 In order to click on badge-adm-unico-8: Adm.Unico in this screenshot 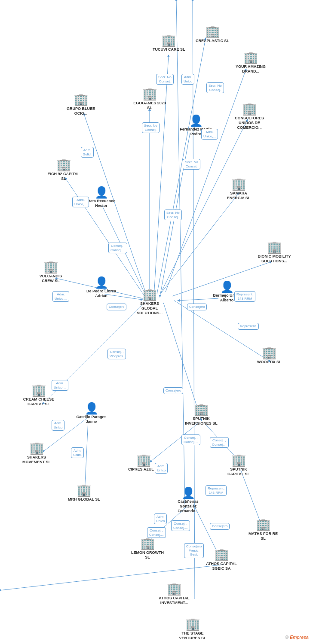, I will do `click(160, 519)`.